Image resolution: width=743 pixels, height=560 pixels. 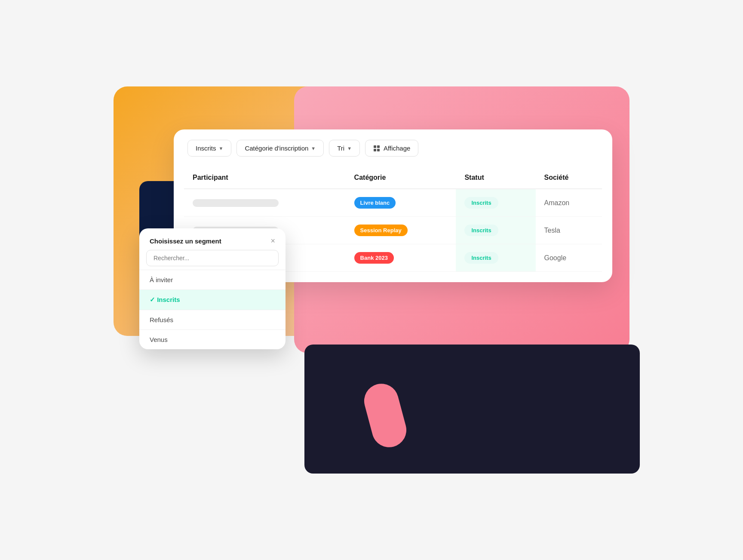 What do you see at coordinates (162, 320) in the screenshot?
I see `segment-item-label: Refusés` at bounding box center [162, 320].